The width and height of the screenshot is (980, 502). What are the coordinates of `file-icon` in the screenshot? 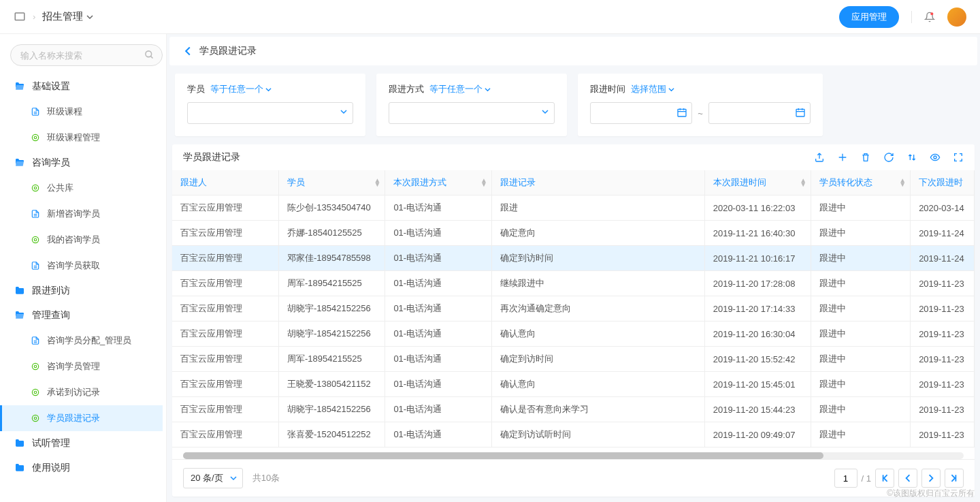 It's located at (35, 341).